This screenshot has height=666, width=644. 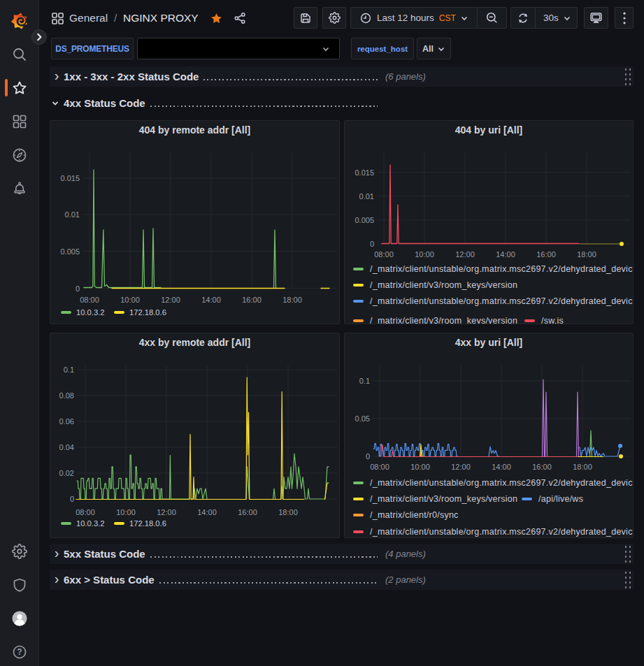 I want to click on svg-text: 0.04, so click(x=67, y=447).